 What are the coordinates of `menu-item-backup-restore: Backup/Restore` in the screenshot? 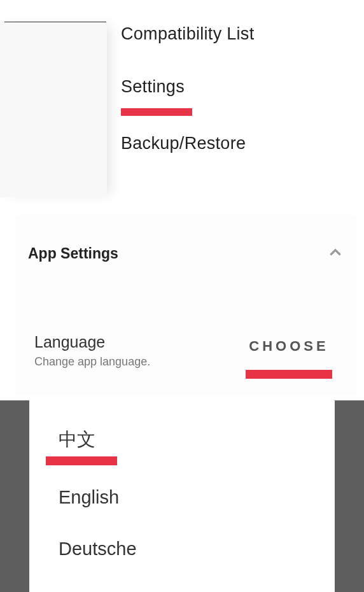 It's located at (187, 144).